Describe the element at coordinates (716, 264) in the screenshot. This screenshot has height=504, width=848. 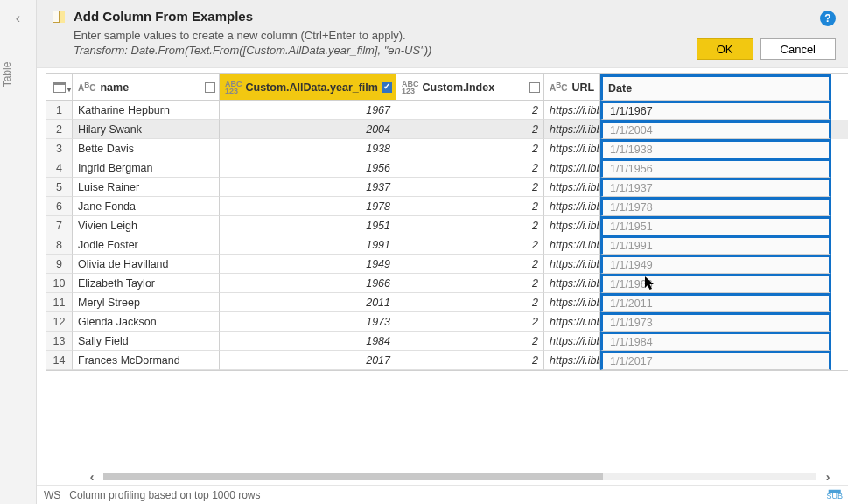
I see `cell-date: 1/1/1949` at that location.